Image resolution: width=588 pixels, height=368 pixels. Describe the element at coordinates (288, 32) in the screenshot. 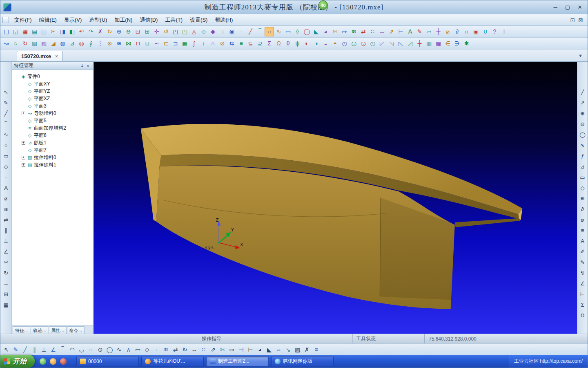

I see `draw-rectangle: ▭` at that location.